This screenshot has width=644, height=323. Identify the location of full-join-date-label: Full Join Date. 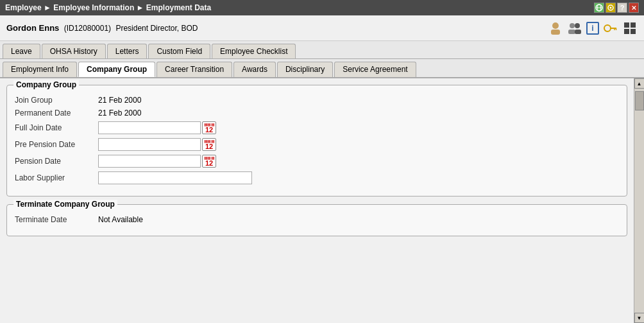
(56, 128).